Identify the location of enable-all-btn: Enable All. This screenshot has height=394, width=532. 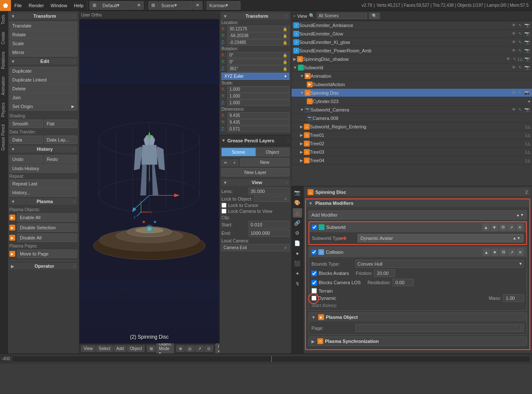
(47, 217).